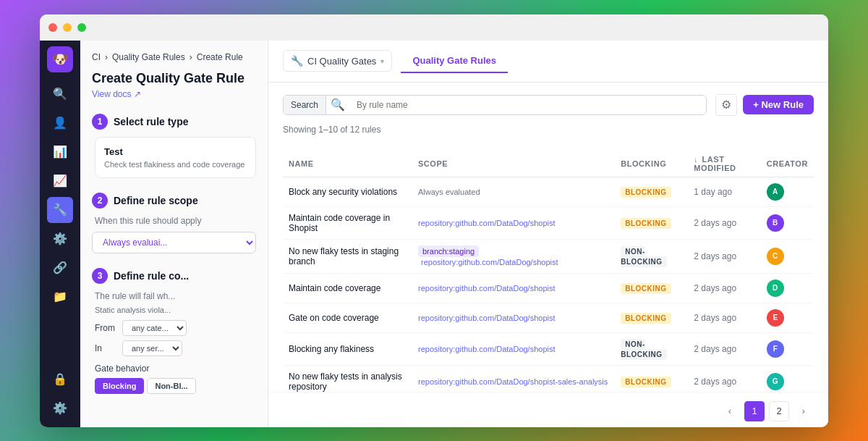  What do you see at coordinates (528, 105) in the screenshot?
I see `search-input` at bounding box center [528, 105].